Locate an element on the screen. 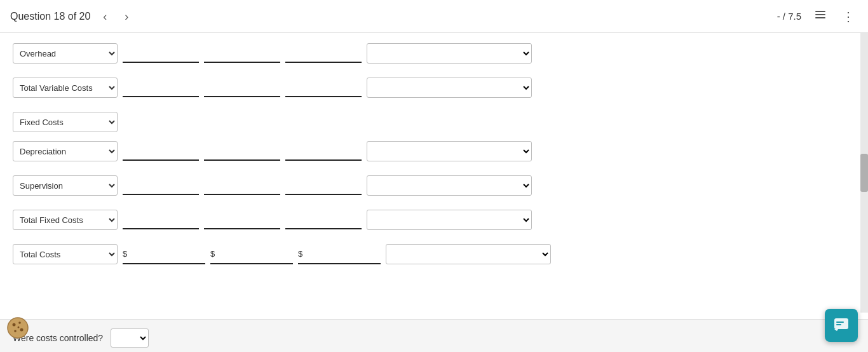  supervision-label-select: Supervision Overhead Total Variable Cost… is located at coordinates (65, 186).